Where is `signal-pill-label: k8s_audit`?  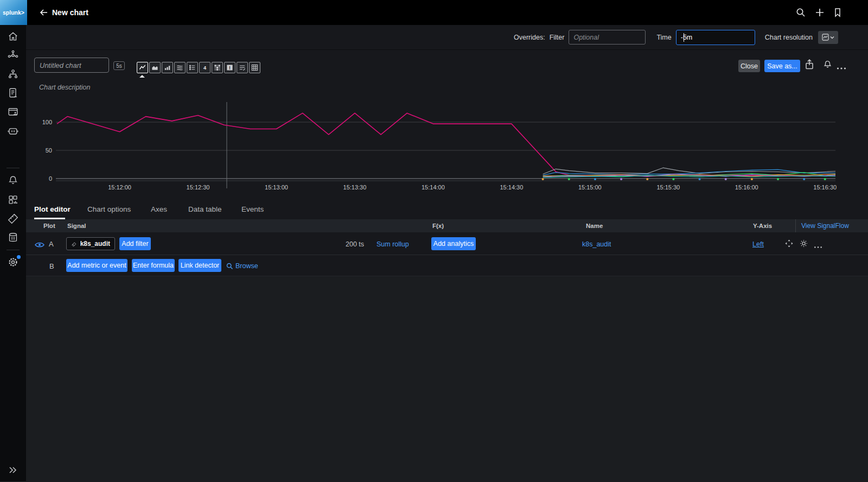 signal-pill-label: k8s_audit is located at coordinates (95, 244).